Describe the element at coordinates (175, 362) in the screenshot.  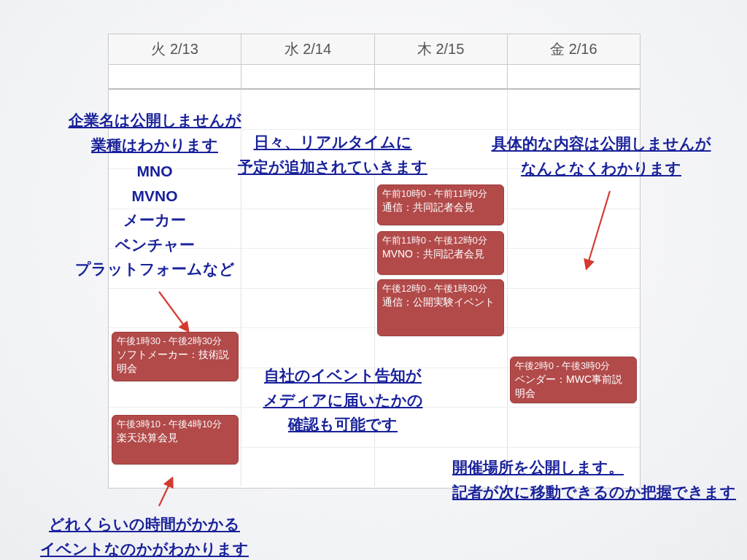
I see `event-title: ソフトメーカー：技術説明会` at that location.